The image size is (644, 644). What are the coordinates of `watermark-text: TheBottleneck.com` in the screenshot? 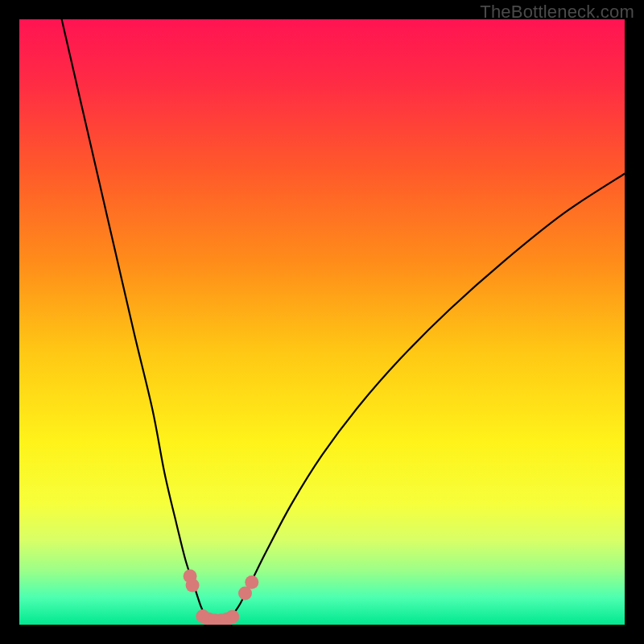 It's located at (557, 12).